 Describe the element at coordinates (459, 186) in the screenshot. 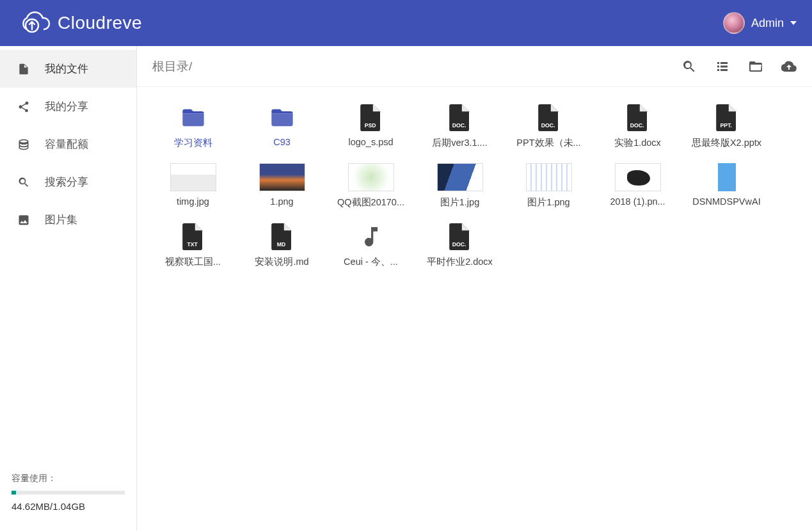

I see `file-item: 图片1.jpg` at that location.